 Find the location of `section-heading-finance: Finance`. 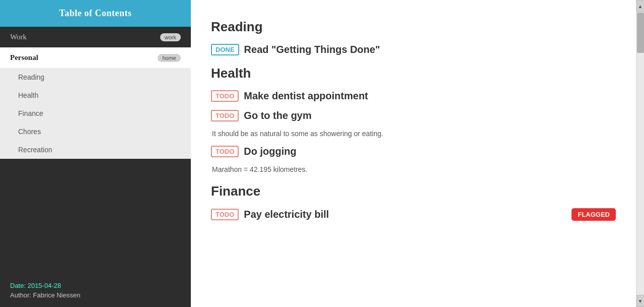

section-heading-finance: Finance is located at coordinates (413, 192).